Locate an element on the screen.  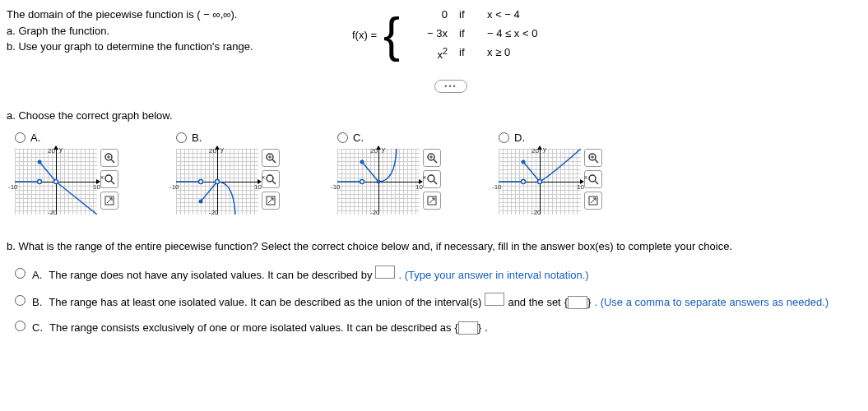
graph-c: 20 -20 -10 10 x y is located at coordinates (378, 182).